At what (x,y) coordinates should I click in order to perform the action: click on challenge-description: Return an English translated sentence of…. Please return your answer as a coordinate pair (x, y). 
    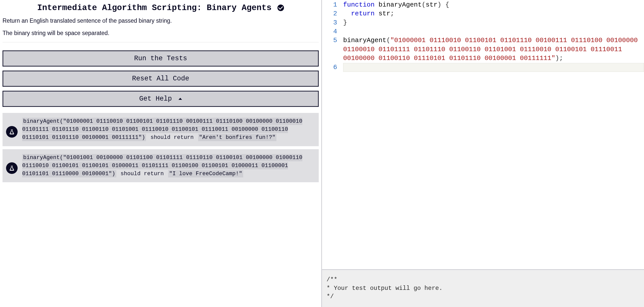
    Looking at the image, I should click on (161, 27).